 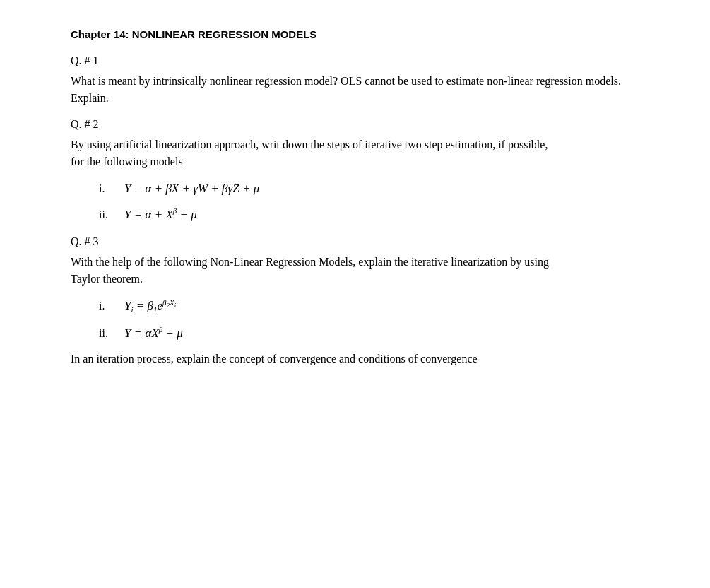 I want to click on q3-item-i: i. Yi = β1eβ2Xi, so click(x=369, y=307).